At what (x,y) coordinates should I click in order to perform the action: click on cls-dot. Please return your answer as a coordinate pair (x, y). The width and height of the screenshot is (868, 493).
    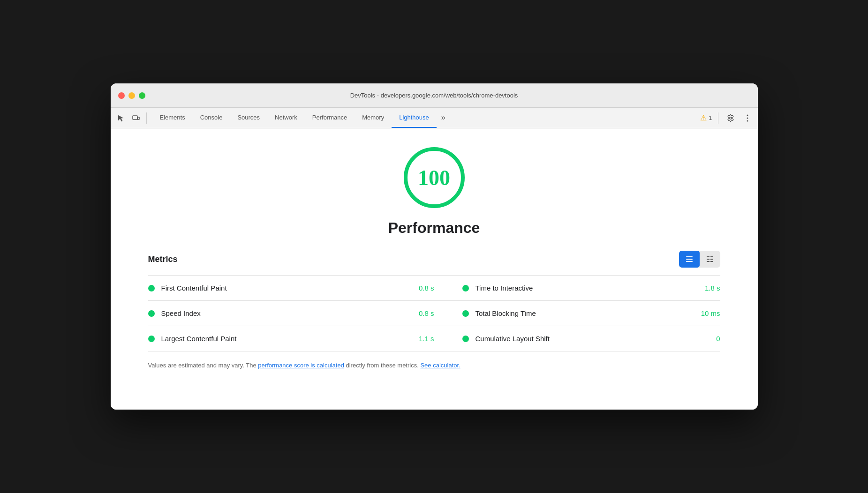
    Looking at the image, I should click on (466, 339).